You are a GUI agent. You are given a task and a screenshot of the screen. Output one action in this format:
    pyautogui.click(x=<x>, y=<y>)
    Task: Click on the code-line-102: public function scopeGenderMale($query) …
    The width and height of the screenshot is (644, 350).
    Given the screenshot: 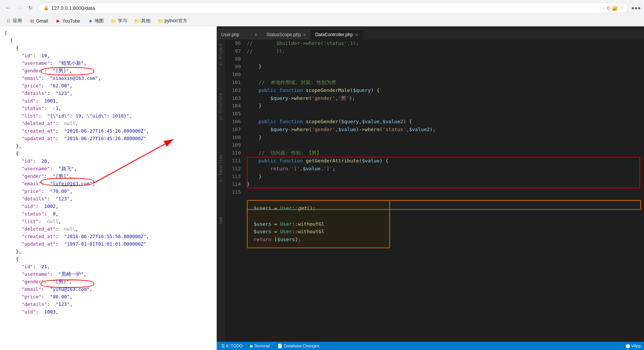 What is the action you would take?
    pyautogui.click(x=444, y=90)
    